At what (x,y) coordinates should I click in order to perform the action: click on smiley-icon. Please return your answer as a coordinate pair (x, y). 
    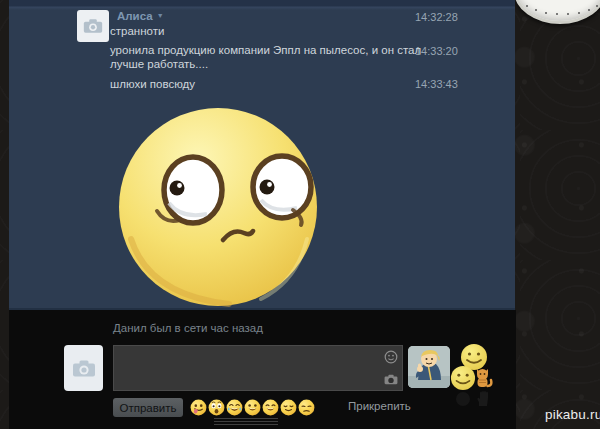
    Looking at the image, I should click on (391, 357).